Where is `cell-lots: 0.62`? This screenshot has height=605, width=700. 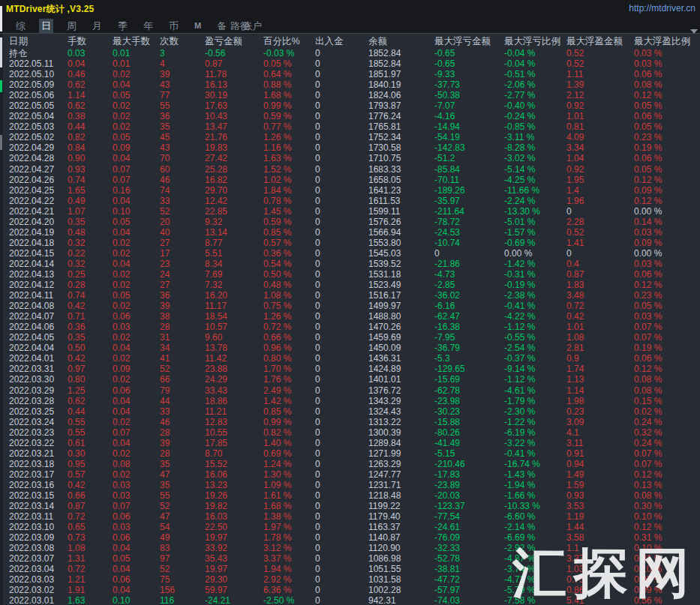 cell-lots: 0.62 is located at coordinates (90, 401).